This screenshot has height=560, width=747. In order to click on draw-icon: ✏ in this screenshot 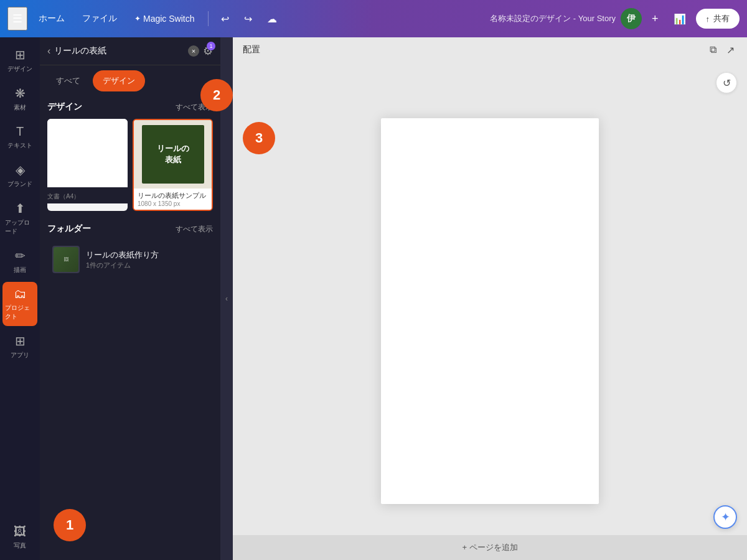, I will do `click(20, 256)`.